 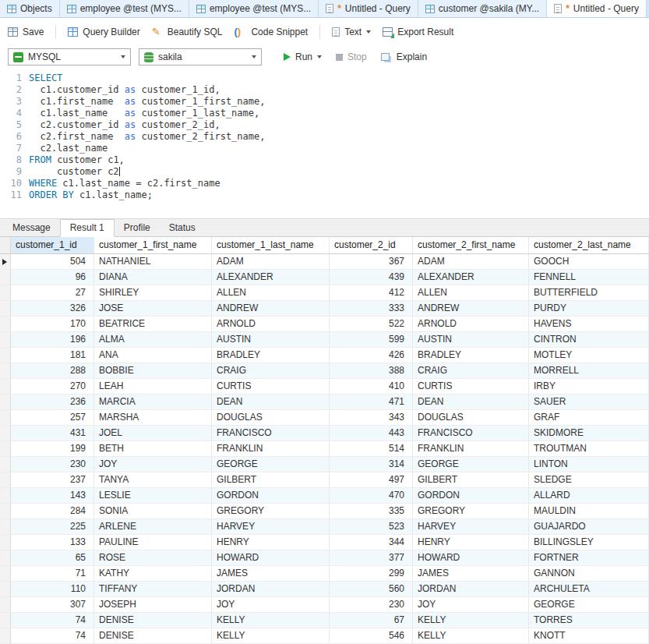 What do you see at coordinates (271, 465) in the screenshot?
I see `grid-cell: GEORGE` at bounding box center [271, 465].